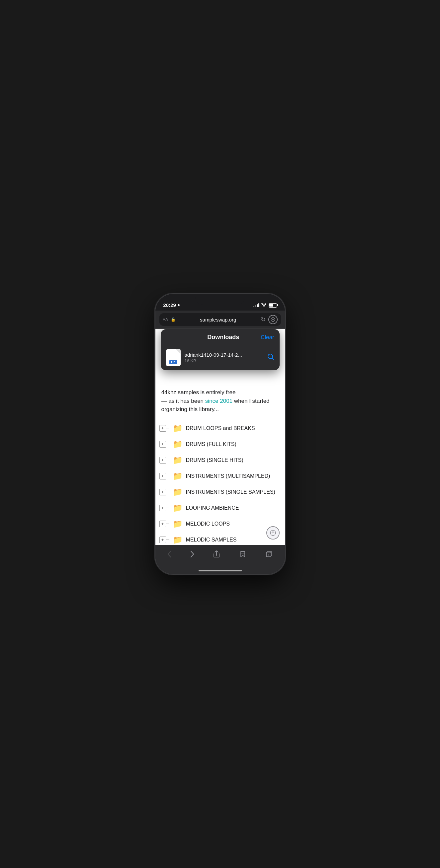 This screenshot has height=868, width=440. Describe the element at coordinates (172, 305) in the screenshot. I see `time-display: 20:29 ➤` at that location.